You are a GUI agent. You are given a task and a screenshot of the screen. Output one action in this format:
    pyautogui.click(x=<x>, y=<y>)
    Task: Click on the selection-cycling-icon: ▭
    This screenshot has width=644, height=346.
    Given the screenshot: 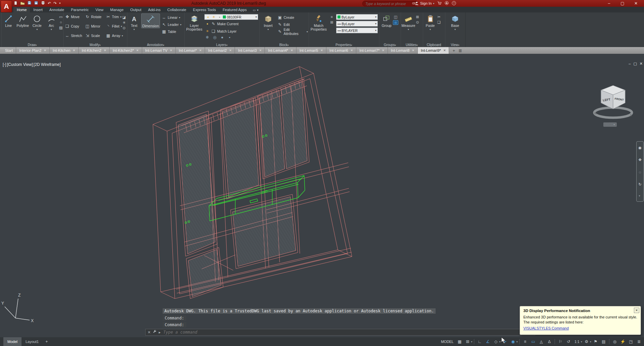 What is the action you would take?
    pyautogui.click(x=533, y=342)
    